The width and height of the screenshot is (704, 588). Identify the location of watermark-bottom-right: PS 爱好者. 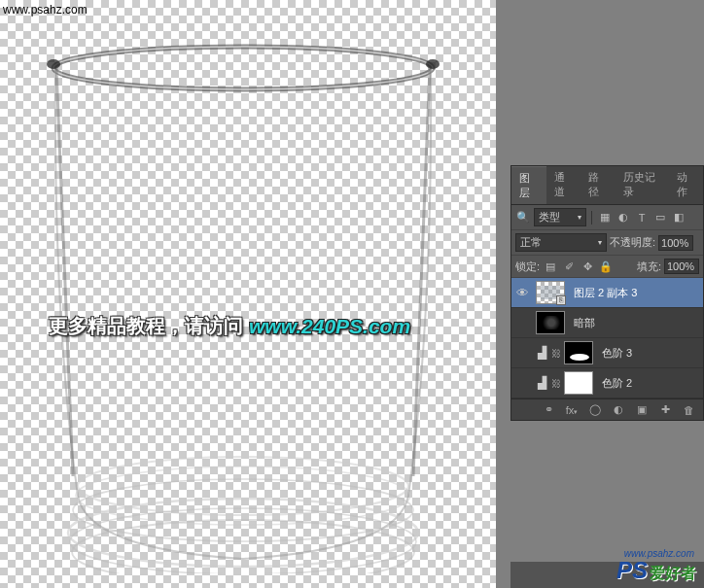
(656, 571).